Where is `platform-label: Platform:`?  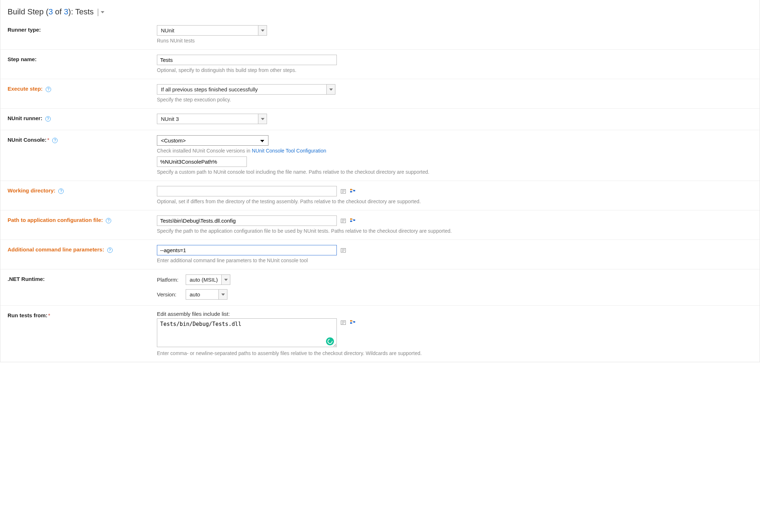
platform-label: Platform: is located at coordinates (171, 280).